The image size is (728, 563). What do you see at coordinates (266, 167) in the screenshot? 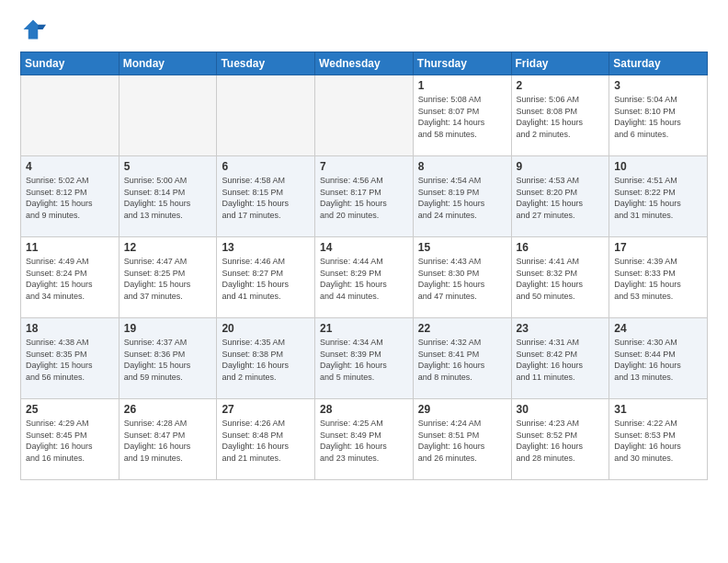
I see `day-number: 6` at bounding box center [266, 167].